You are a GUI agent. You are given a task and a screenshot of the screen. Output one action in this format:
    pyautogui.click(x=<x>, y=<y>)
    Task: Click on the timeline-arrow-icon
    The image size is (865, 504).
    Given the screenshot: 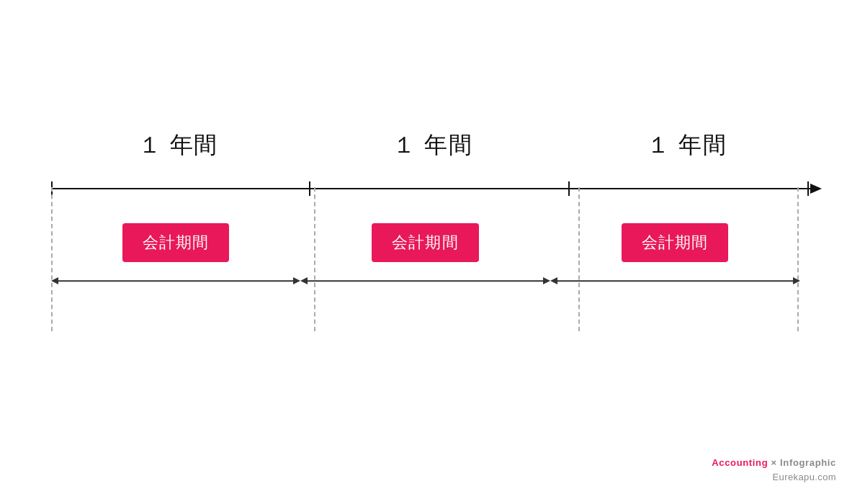 What is the action you would take?
    pyautogui.click(x=816, y=189)
    